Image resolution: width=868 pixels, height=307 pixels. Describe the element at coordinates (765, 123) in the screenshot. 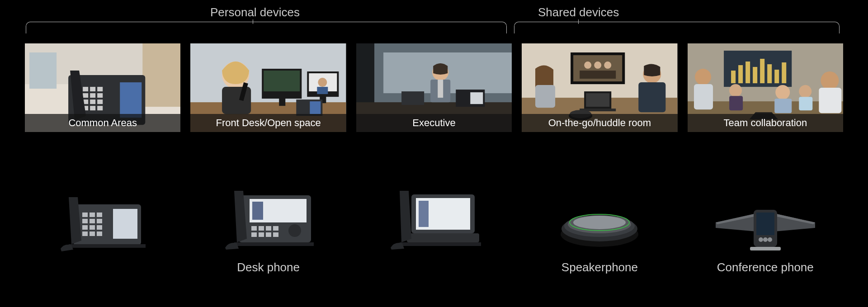

I see `scenario-caption: Team collaboration` at that location.